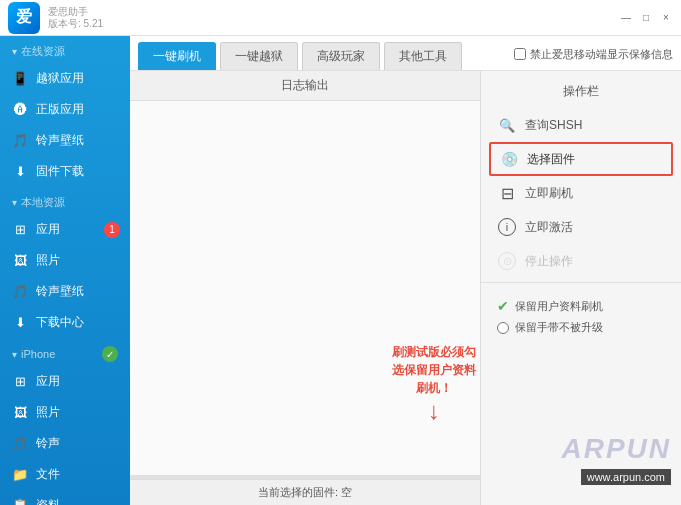  Describe the element at coordinates (48, 501) in the screenshot. I see `iphone-data-label: 资料` at that location.